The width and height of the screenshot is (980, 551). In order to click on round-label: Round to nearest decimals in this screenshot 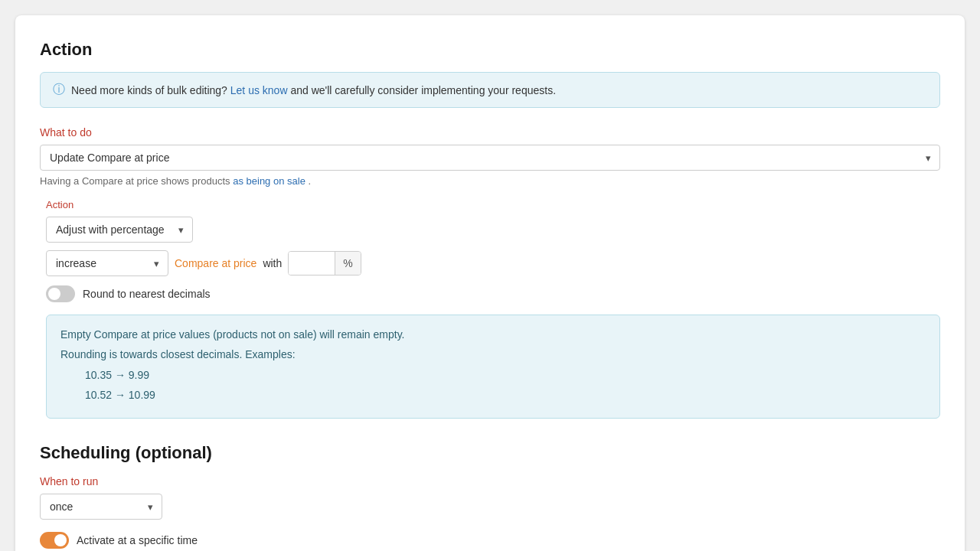, I will do `click(147, 294)`.